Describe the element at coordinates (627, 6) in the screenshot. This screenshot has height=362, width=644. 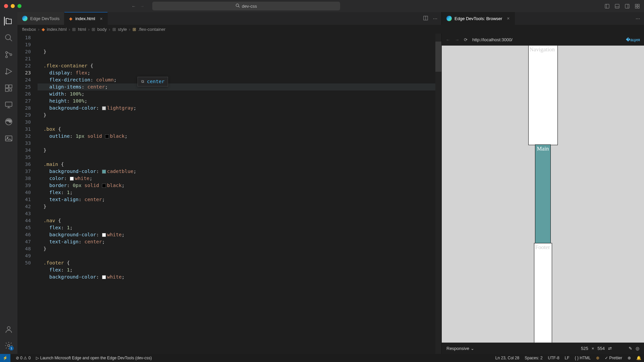
I see `layout-right-icon` at that location.